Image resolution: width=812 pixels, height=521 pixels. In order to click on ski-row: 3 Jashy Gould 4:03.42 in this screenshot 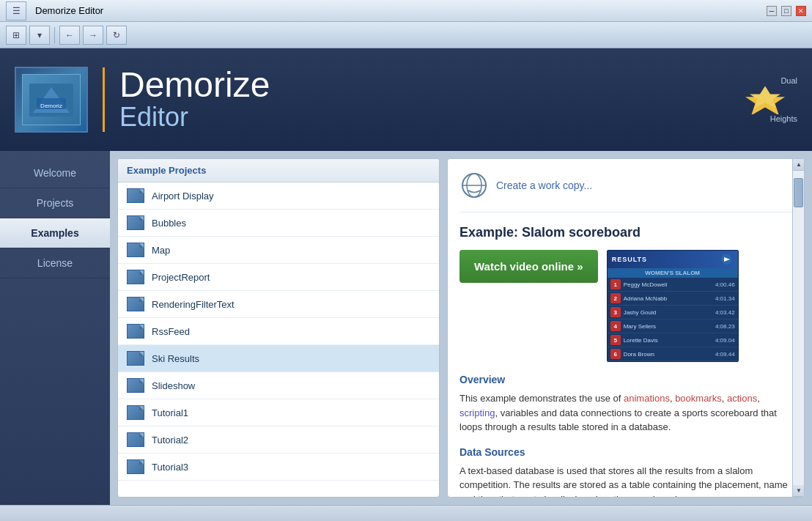, I will do `click(673, 312)`.